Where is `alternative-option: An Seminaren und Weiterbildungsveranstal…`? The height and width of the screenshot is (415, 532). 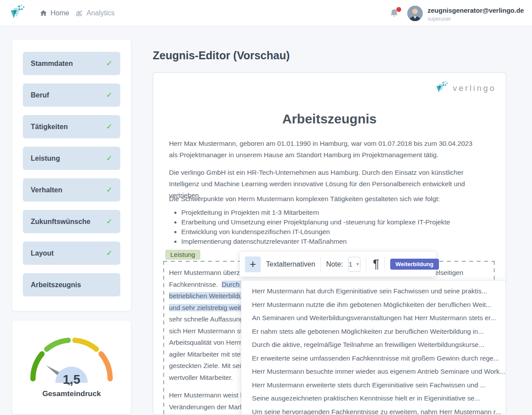 alternative-option: An Seminaren und Weiterbildungsveranstal… is located at coordinates (374, 318).